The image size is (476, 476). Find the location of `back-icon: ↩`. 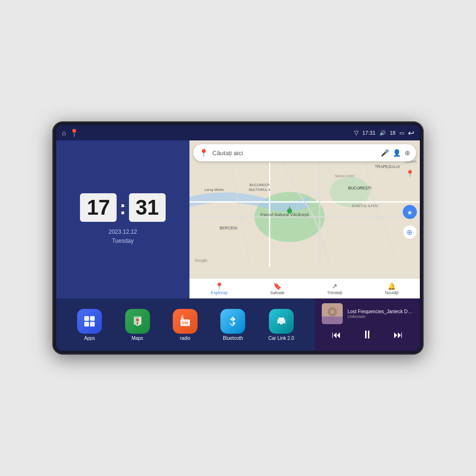

back-icon: ↩ is located at coordinates (411, 133).